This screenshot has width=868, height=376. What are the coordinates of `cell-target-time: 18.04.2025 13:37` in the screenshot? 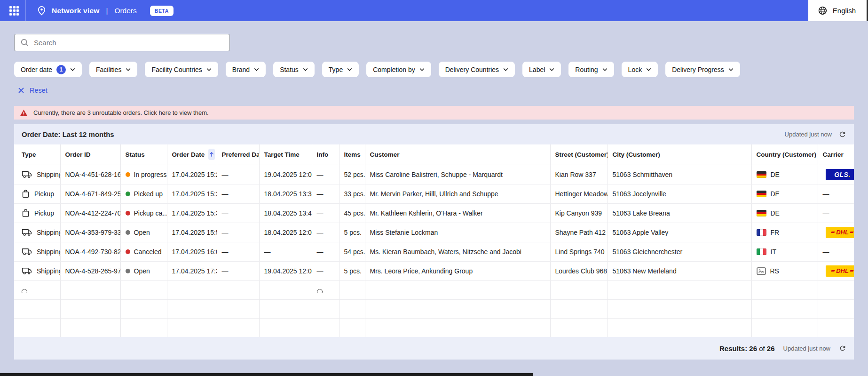 It's located at (285, 194).